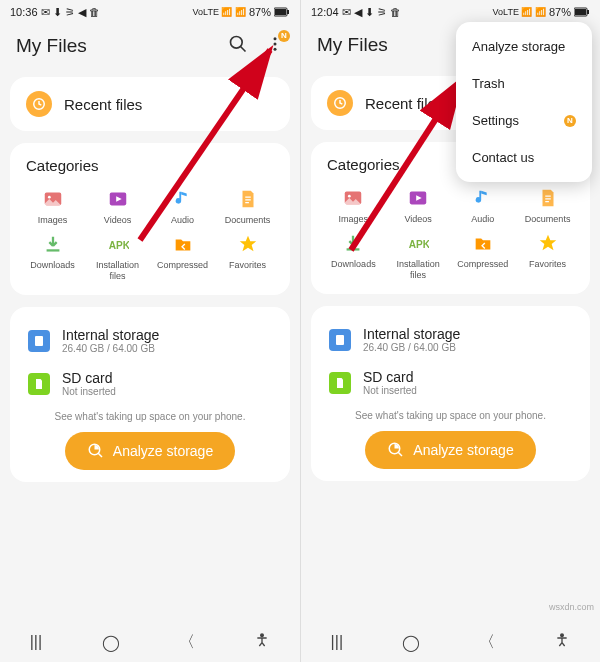 The image size is (600, 662). Describe the element at coordinates (238, 46) in the screenshot. I see `search-button` at that location.